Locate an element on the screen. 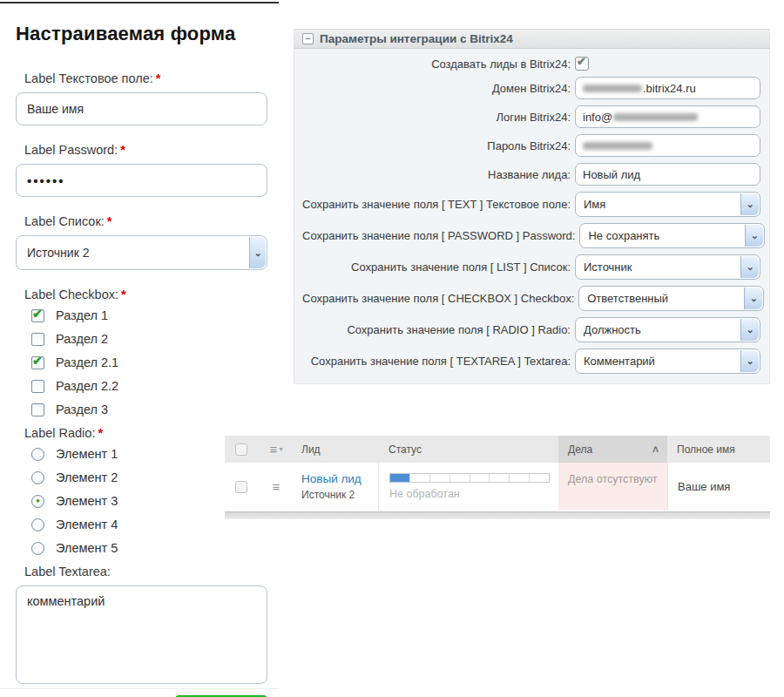  mapping-text-label: Сохранить значение поля [ TEXT ] Текстов… is located at coordinates (439, 204).